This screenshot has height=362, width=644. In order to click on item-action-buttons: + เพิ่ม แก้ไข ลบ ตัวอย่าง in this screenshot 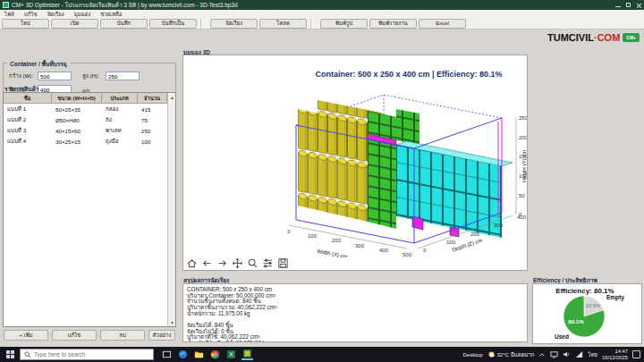, I will do `click(89, 336)`.